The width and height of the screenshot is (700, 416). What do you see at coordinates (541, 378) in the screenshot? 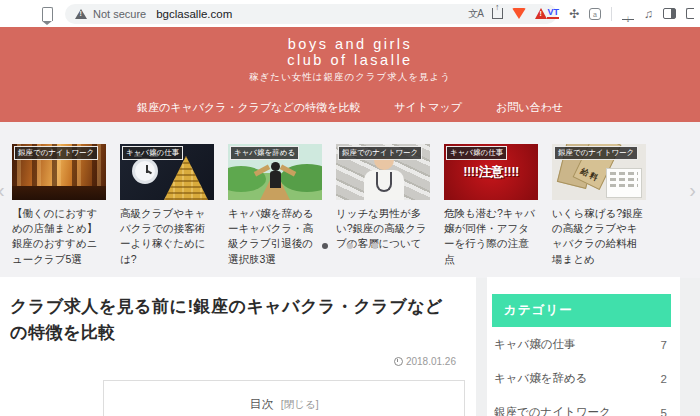
I see `category-label: キャバ嬢を辞める` at bounding box center [541, 378].